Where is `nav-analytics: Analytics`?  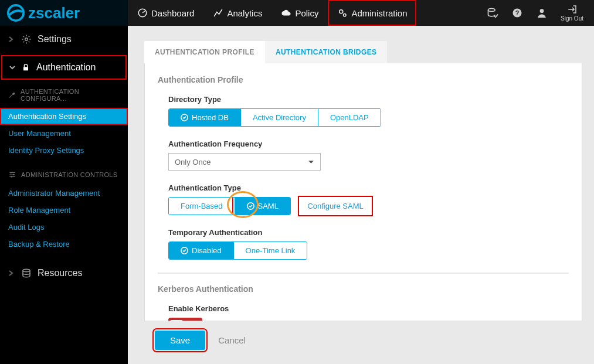
nav-analytics: Analytics is located at coordinates (237, 13).